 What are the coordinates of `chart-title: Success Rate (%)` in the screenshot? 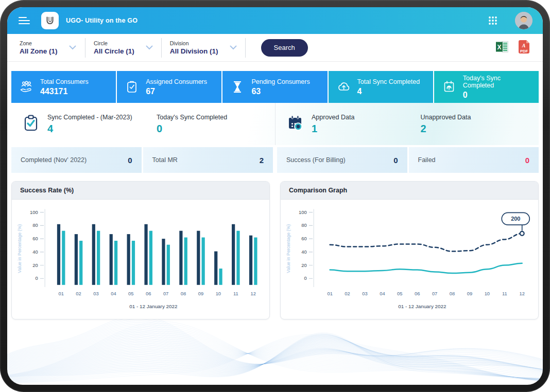 It's located at (141, 190).